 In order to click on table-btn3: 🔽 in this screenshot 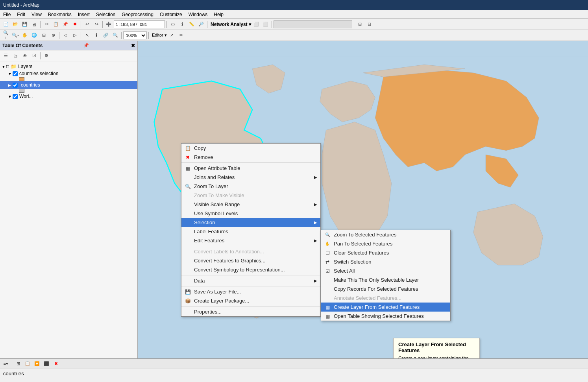, I will do `click(37, 364)`.